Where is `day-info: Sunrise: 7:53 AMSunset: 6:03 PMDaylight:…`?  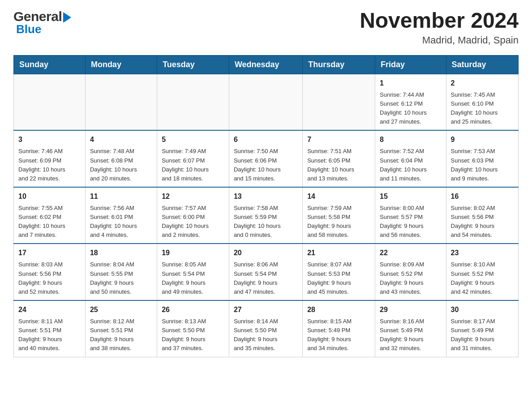
day-info: Sunrise: 7:53 AMSunset: 6:03 PMDaylight:… is located at coordinates (482, 165).